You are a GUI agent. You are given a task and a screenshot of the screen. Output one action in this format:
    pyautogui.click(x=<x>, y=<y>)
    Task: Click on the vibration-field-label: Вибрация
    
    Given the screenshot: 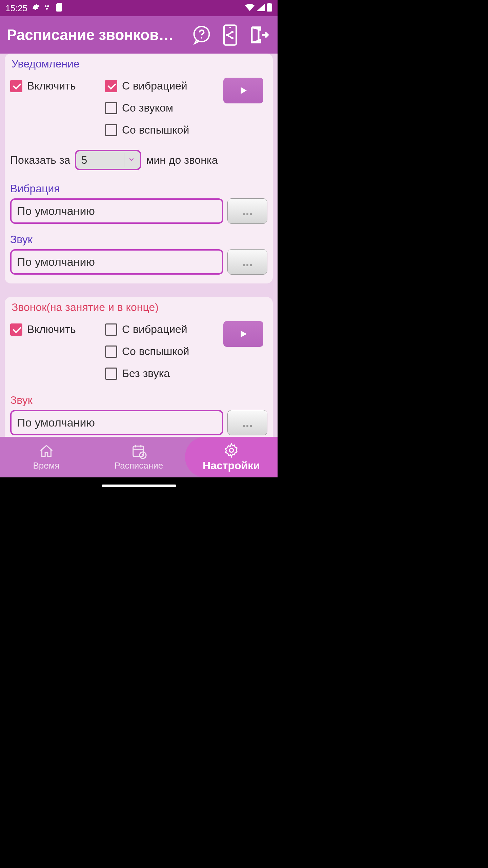 What is the action you would take?
    pyautogui.click(x=139, y=189)
    